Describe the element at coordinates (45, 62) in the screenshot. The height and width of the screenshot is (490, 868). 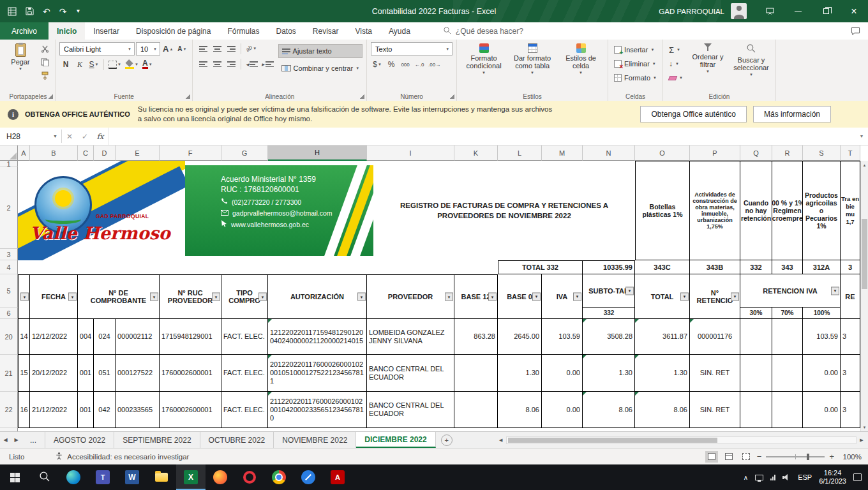
I see `copy-icon` at that location.